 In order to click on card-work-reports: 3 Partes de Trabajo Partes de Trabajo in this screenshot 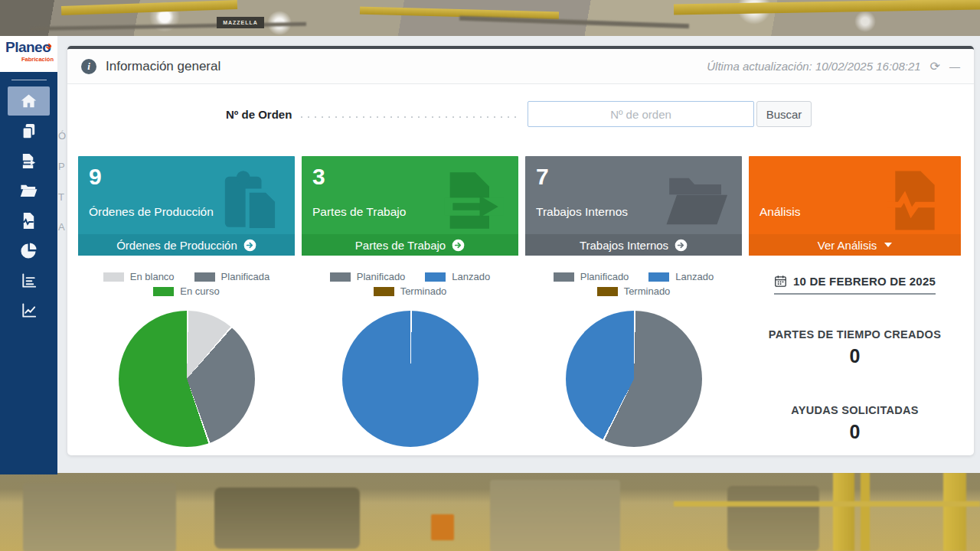, I will do `click(410, 206)`.